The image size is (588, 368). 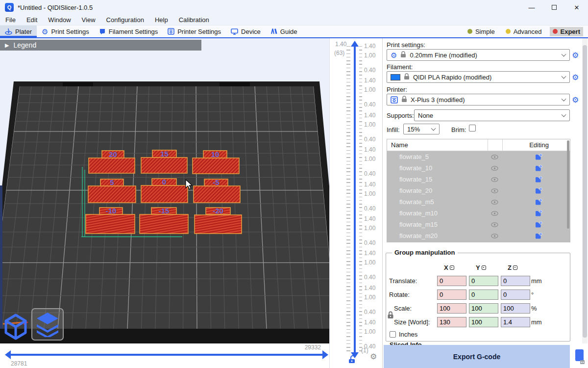 I want to click on list-item-flowrate_m10: flowrate_m10, so click(x=478, y=213).